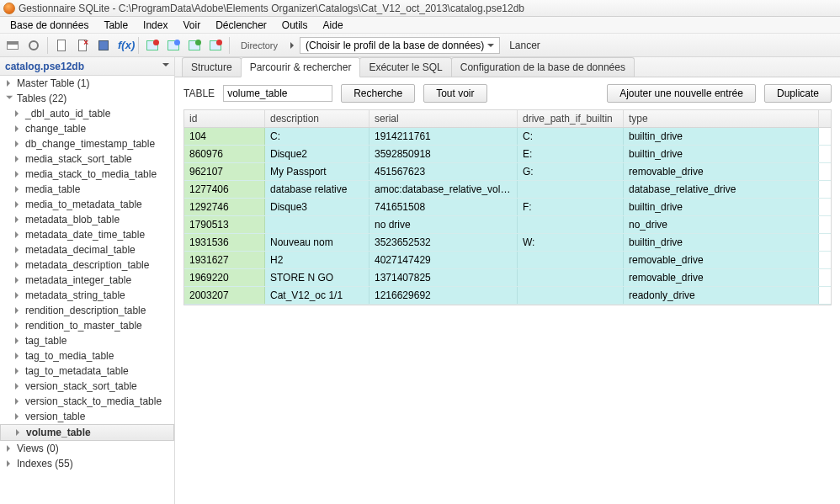 The width and height of the screenshot is (840, 504). What do you see at coordinates (317, 295) in the screenshot?
I see `cell: Cat_V12_oc 1/1` at bounding box center [317, 295].